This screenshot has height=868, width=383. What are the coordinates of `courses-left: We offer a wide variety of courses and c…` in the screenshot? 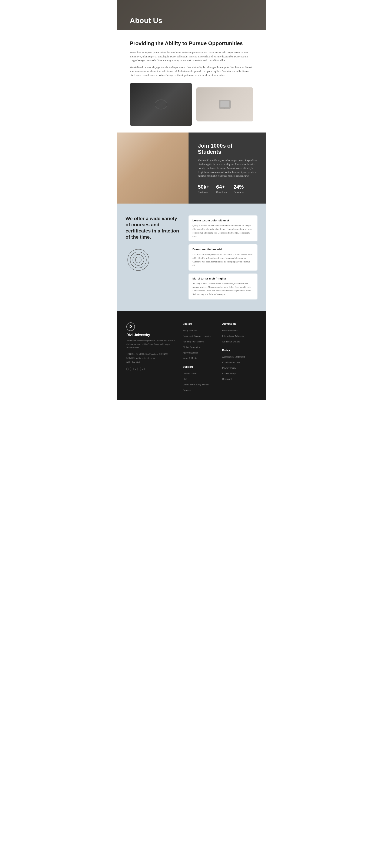 It's located at (153, 244).